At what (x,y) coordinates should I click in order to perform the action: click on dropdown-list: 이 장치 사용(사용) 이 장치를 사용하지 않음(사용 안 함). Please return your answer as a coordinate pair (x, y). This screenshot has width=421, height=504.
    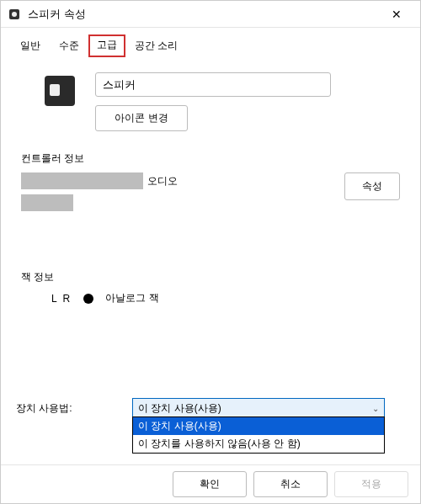
    Looking at the image, I should click on (258, 435).